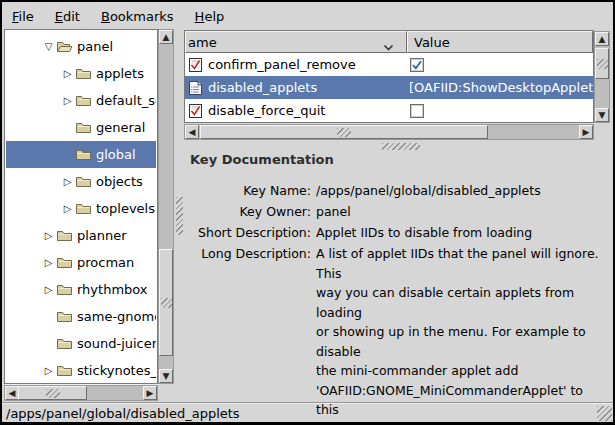 This screenshot has height=425, width=615. What do you see at coordinates (81, 182) in the screenshot?
I see `tree-item-objects: ▷objects` at bounding box center [81, 182].